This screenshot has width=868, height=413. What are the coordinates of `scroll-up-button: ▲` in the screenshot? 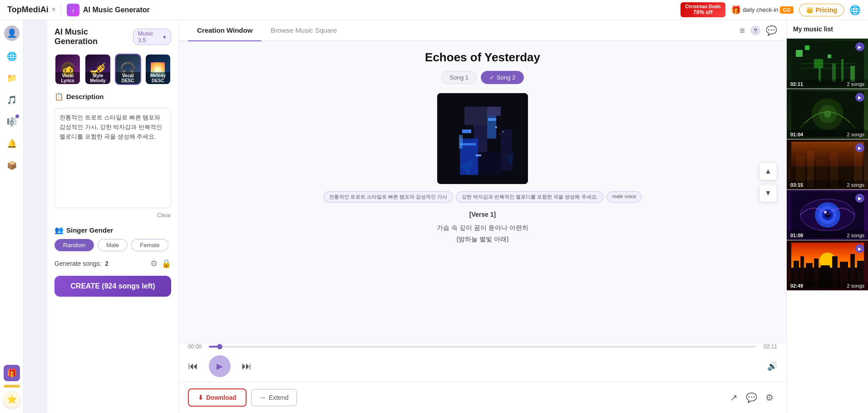 It's located at (768, 171).